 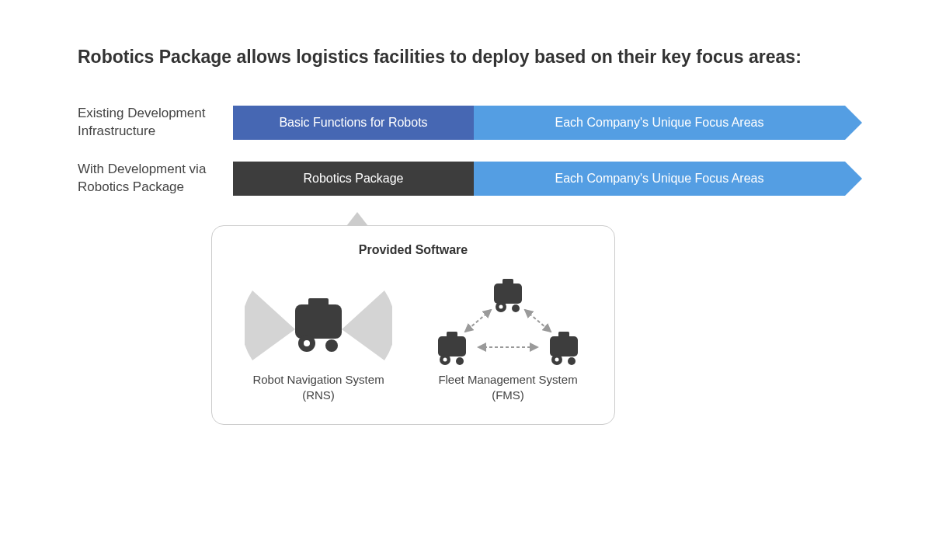 What do you see at coordinates (474, 123) in the screenshot?
I see `row-existing: Existing Development Infrastructure Basi…` at bounding box center [474, 123].